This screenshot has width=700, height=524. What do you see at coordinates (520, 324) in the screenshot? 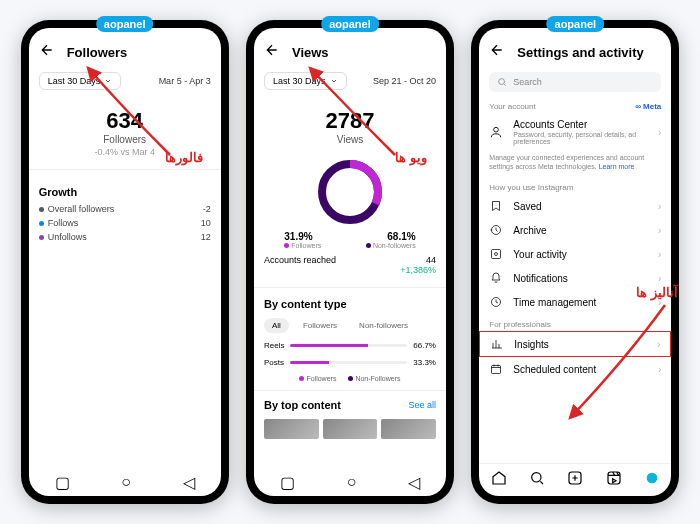
I see `for-pros-label: For professionals` at bounding box center [520, 324].